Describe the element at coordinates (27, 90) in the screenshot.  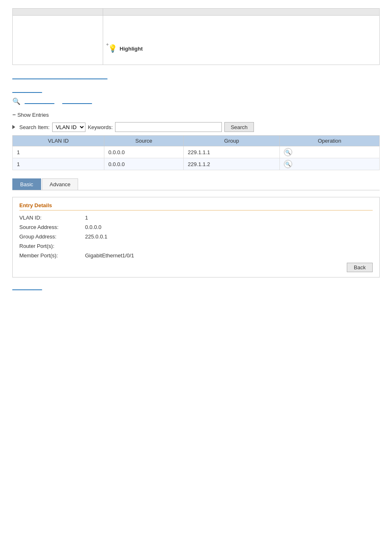
I see `sub-link-1: __________` at that location.